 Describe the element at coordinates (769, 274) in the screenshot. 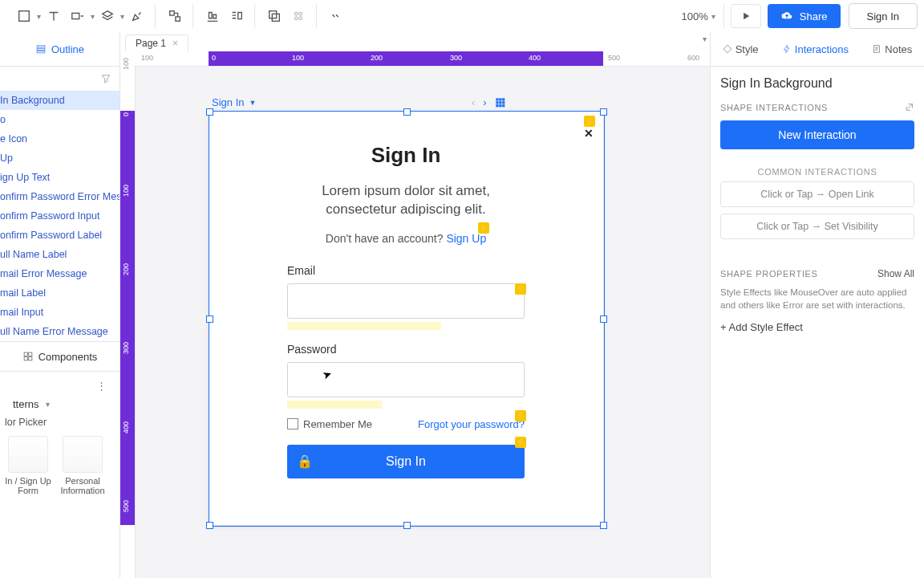

I see `section-shape-properties: SHAPE PROPERTIES` at that location.